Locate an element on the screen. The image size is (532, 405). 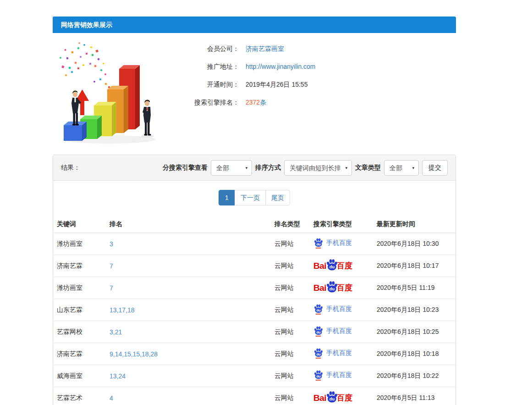
header-keyword: 关键词 is located at coordinates (80, 225).